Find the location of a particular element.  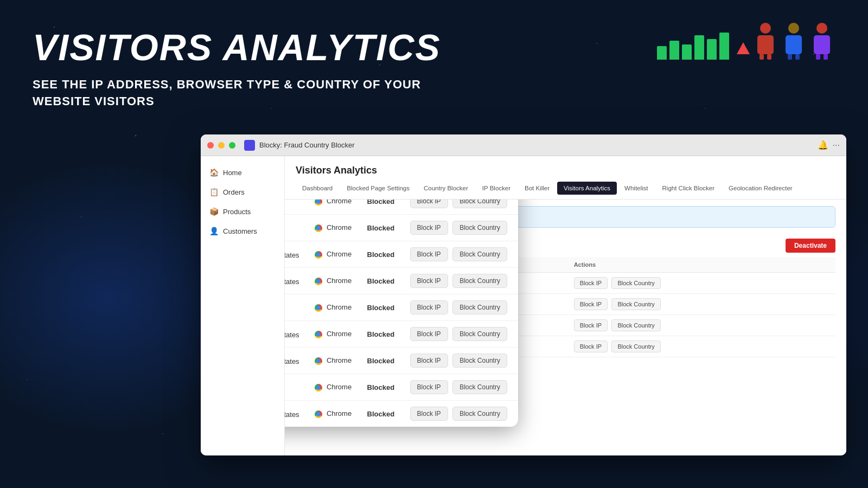

customers-icon: 👤 is located at coordinates (214, 231).